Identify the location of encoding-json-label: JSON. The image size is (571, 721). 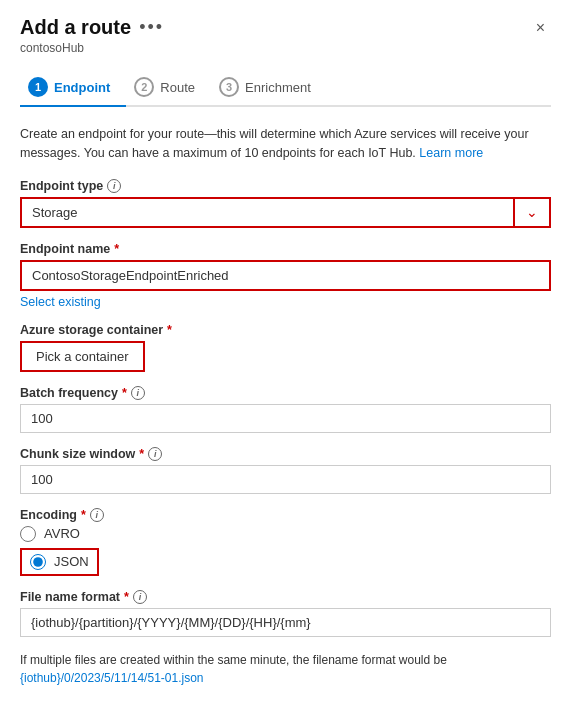
(72, 562).